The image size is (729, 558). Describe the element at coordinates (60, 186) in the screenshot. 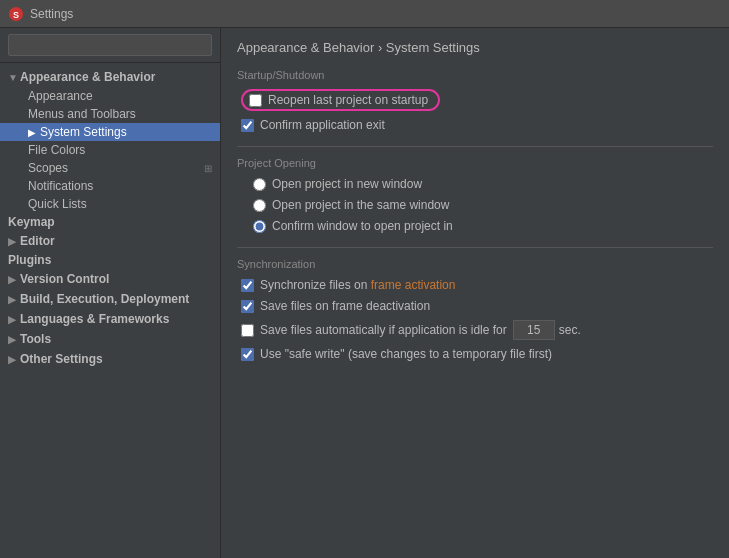

I see `sidebar-item-label: Notifications` at that location.